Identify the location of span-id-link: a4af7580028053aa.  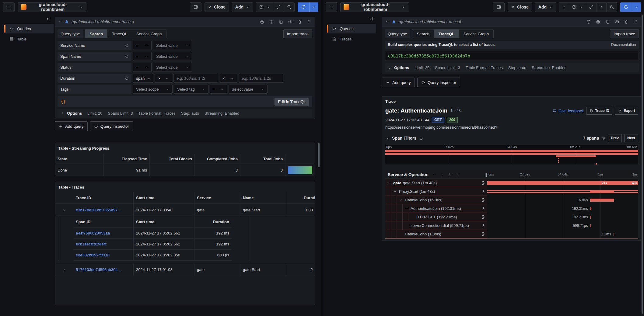
(103, 233).